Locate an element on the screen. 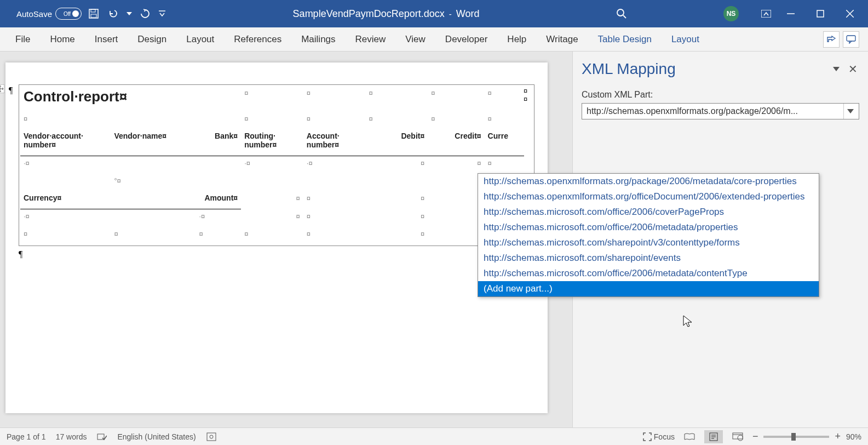 This screenshot has width=868, height=445. tab-review: Review is located at coordinates (371, 39).